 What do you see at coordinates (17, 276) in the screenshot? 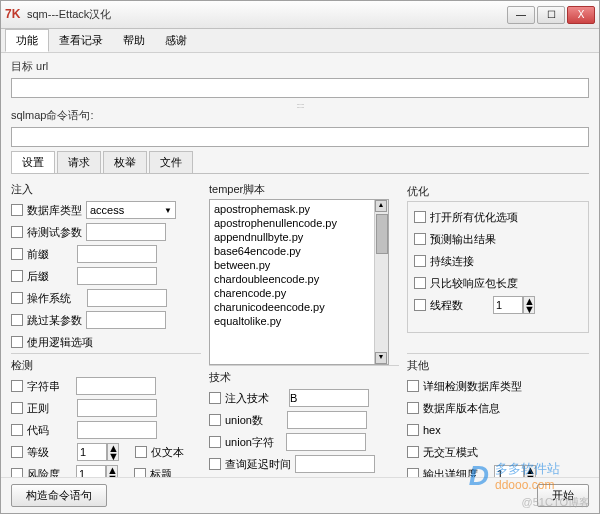
I see `chk-suffix` at bounding box center [17, 276].